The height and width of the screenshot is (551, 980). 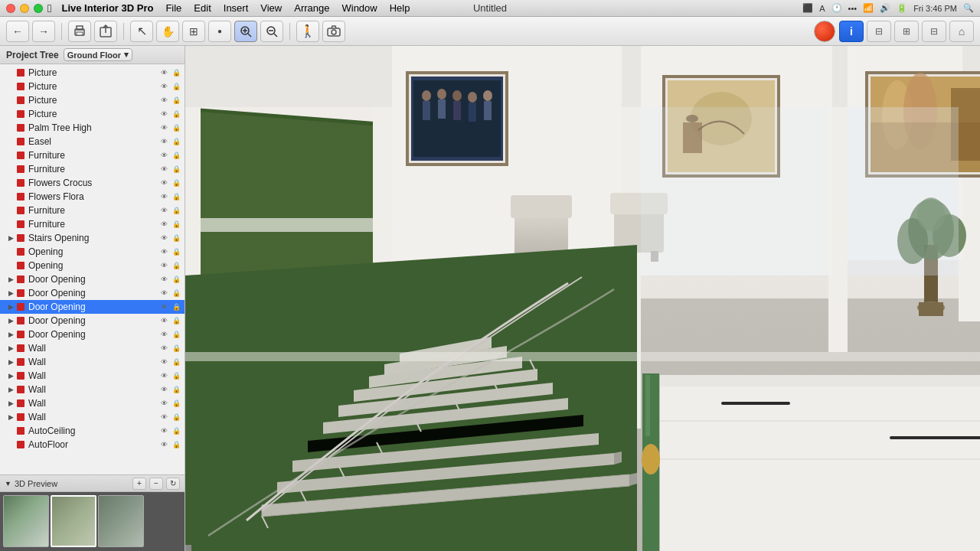 What do you see at coordinates (92, 445) in the screenshot?
I see `tree-item-28: AutoFloor👁🔒` at bounding box center [92, 445].